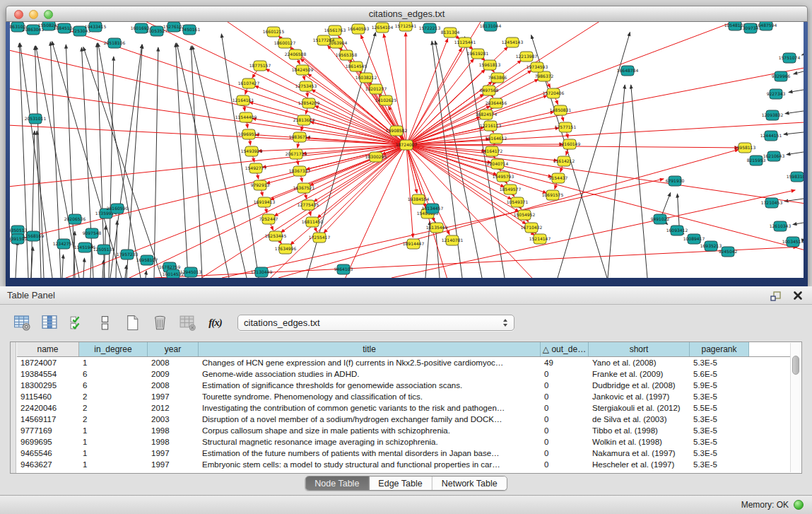  Describe the element at coordinates (570, 144) in the screenshot. I see `graph-node: 12160149` at that location.